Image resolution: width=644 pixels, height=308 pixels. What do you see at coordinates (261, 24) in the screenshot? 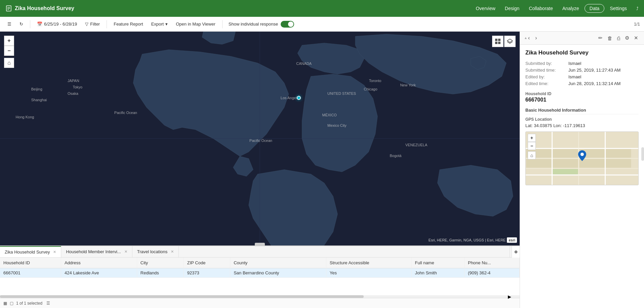
I see `show-individual-group: Show individual response` at bounding box center [261, 24].